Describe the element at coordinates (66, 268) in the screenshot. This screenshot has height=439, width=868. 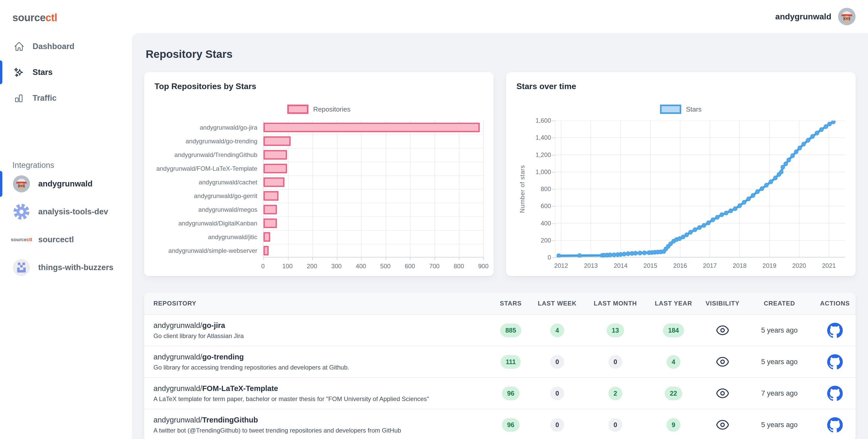
I see `integration-item-things-with-buzzers: things-with-buzzers` at that location.